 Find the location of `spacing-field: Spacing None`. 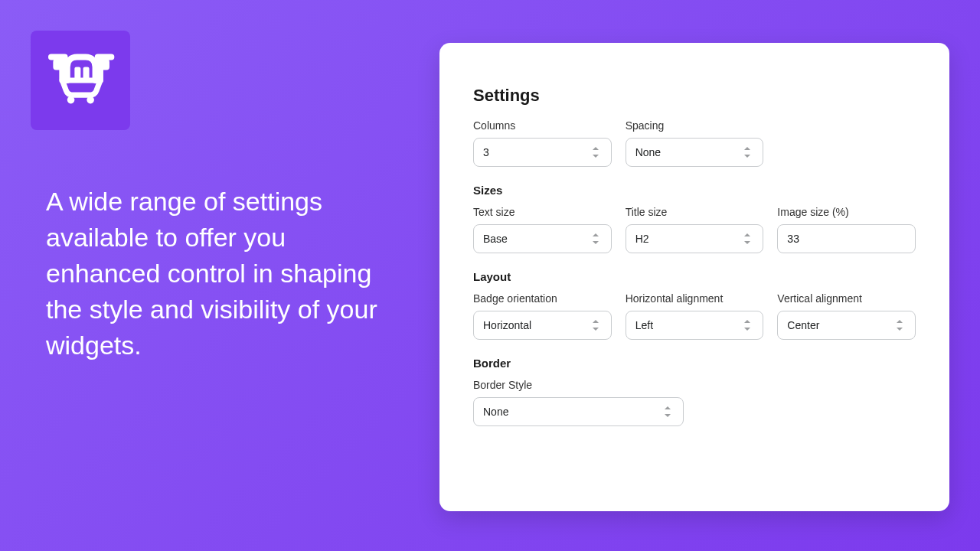

spacing-field: Spacing None is located at coordinates (695, 143).